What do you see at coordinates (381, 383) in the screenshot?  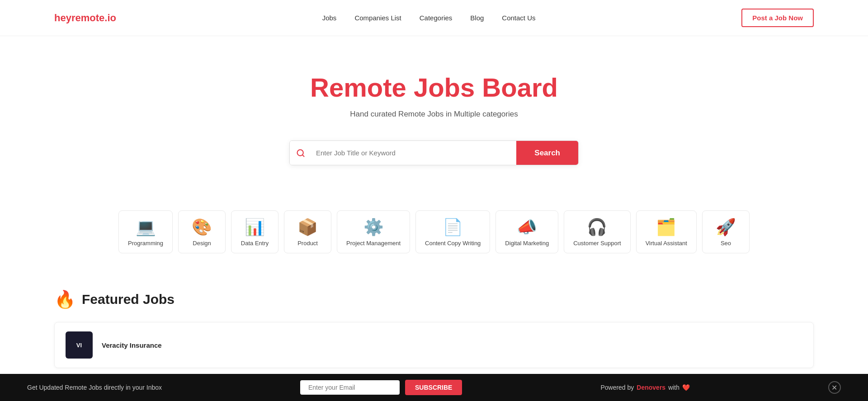 I see `footer-email-wrap: SUBSCRIBE` at bounding box center [381, 383].